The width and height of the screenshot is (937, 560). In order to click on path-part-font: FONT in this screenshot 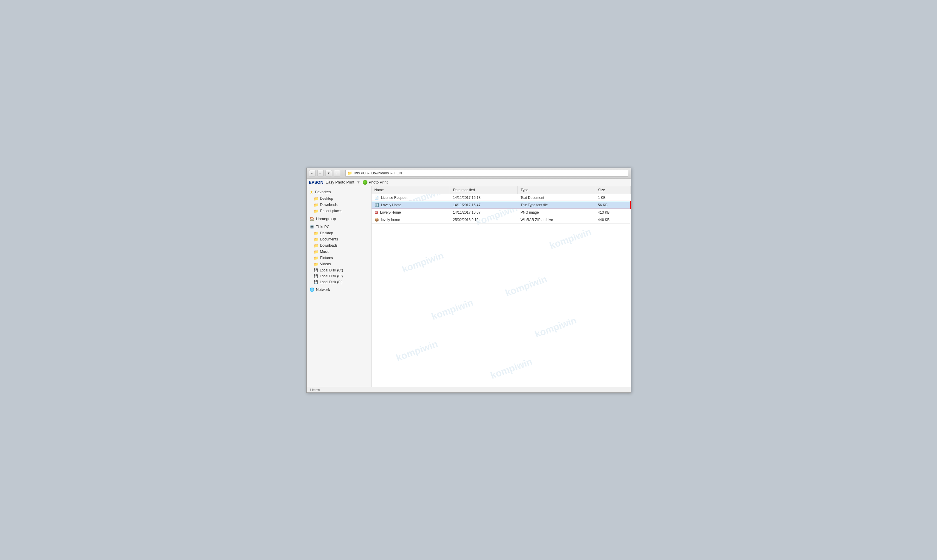, I will do `click(399, 173)`.